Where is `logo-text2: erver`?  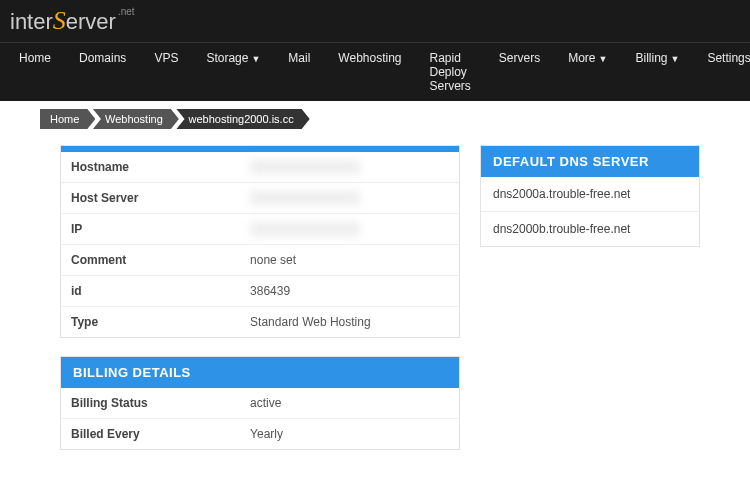
logo-text2: erver is located at coordinates (91, 22).